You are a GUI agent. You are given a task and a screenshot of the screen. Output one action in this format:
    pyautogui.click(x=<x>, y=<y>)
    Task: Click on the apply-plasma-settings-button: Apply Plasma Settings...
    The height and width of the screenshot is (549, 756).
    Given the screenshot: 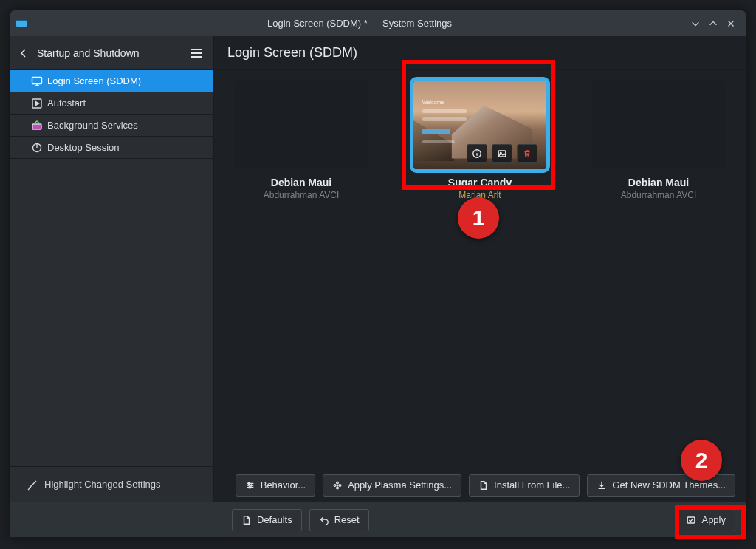 What is the action you would take?
    pyautogui.click(x=392, y=485)
    